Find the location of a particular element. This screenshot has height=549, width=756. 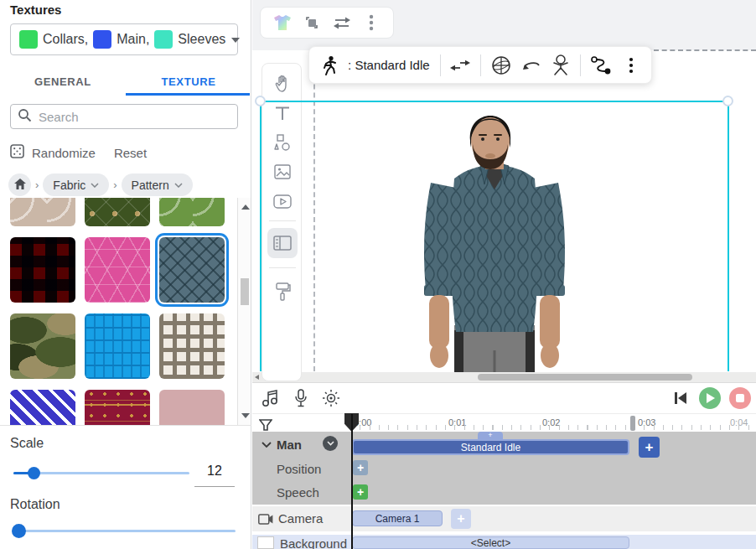

selection-box-right is located at coordinates (728, 236).